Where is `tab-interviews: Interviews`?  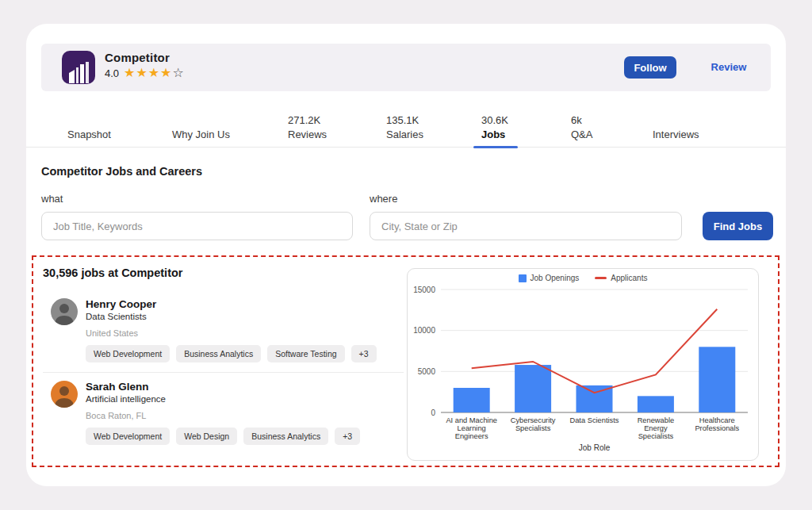
tab-interviews: Interviews is located at coordinates (676, 135).